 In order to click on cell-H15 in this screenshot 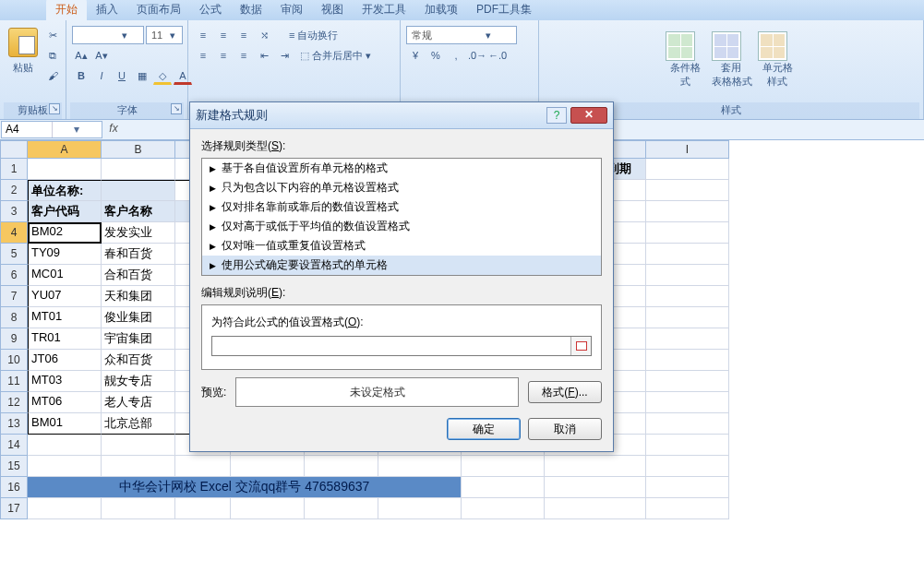, I will do `click(595, 467)`.